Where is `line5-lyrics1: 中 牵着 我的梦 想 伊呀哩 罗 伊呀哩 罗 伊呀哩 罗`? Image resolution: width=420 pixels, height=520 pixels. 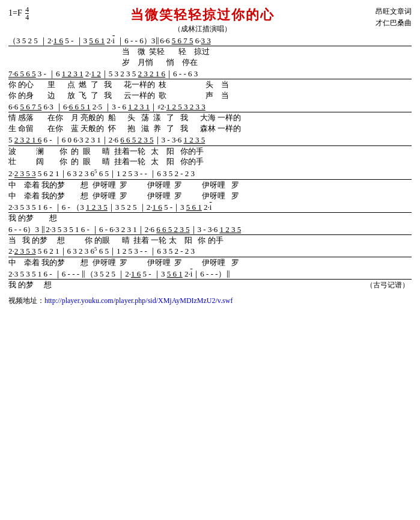 line5-lyrics1: 中 牵着 我的梦 想 伊呀哩 罗 伊呀哩 罗 伊呀哩 罗 is located at coordinates (210, 185).